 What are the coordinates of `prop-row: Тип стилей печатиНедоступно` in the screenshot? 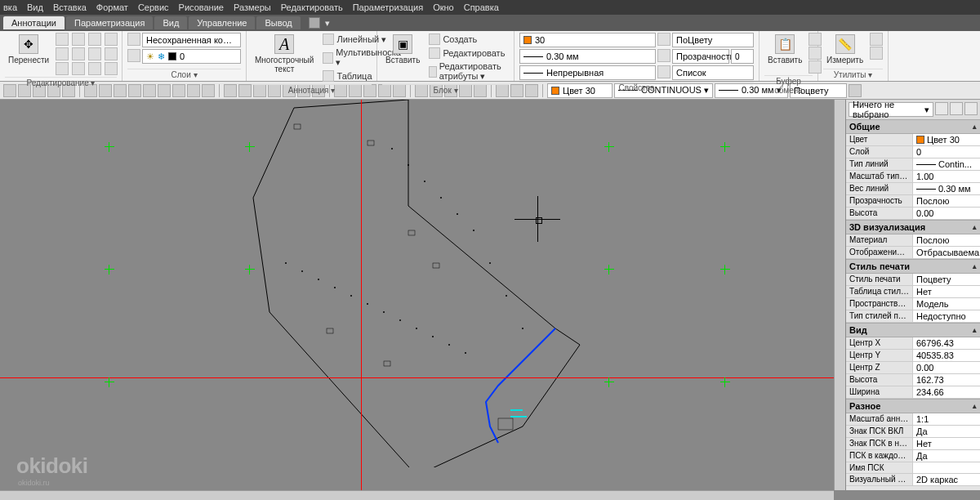 It's located at (913, 317).